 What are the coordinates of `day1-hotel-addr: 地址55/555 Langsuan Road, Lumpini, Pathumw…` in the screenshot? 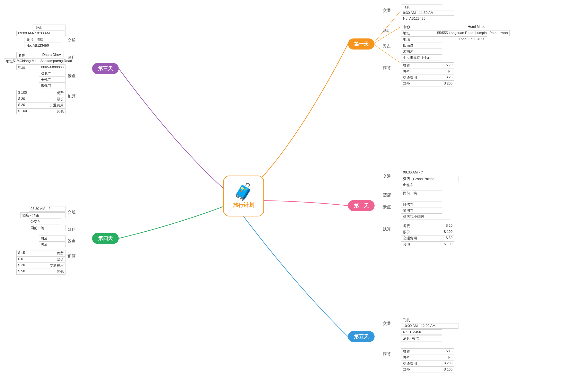 It's located at (455, 33).